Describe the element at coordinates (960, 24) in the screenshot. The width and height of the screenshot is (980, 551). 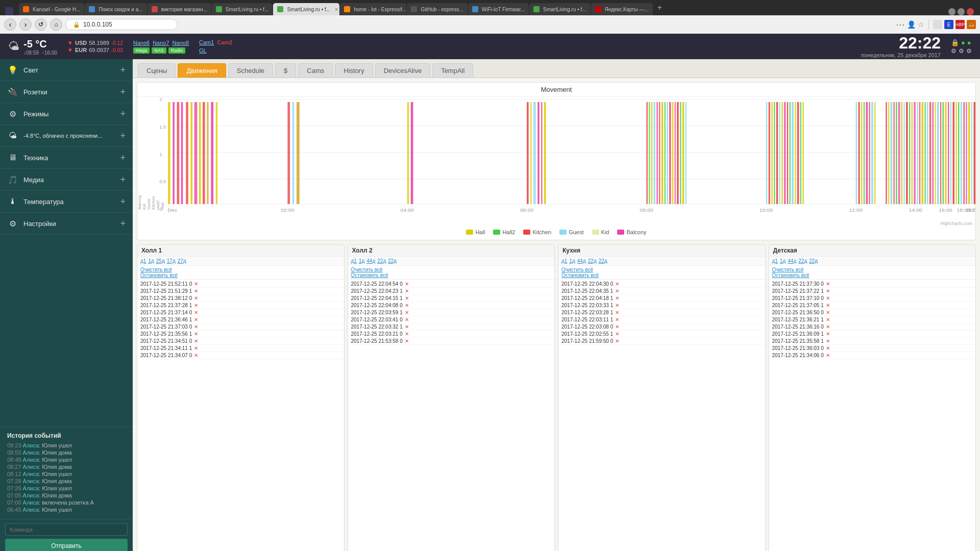
I see `browser-ext3: ABP` at that location.